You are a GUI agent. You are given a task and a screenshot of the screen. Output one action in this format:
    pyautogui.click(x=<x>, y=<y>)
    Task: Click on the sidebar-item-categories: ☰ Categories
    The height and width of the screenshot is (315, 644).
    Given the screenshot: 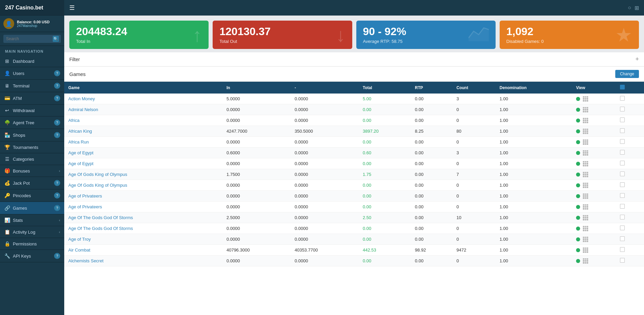 What is the action you would take?
    pyautogui.click(x=32, y=159)
    